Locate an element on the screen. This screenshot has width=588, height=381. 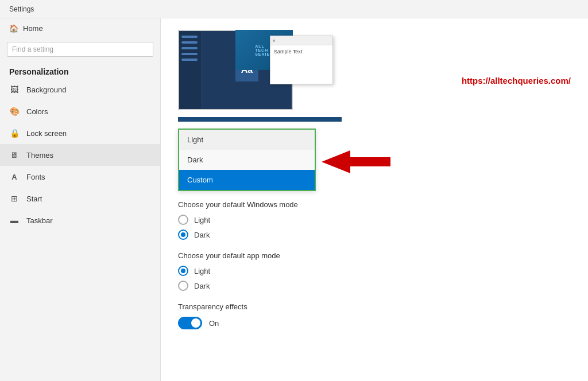
themes-icon: 🖥 is located at coordinates (14, 155).